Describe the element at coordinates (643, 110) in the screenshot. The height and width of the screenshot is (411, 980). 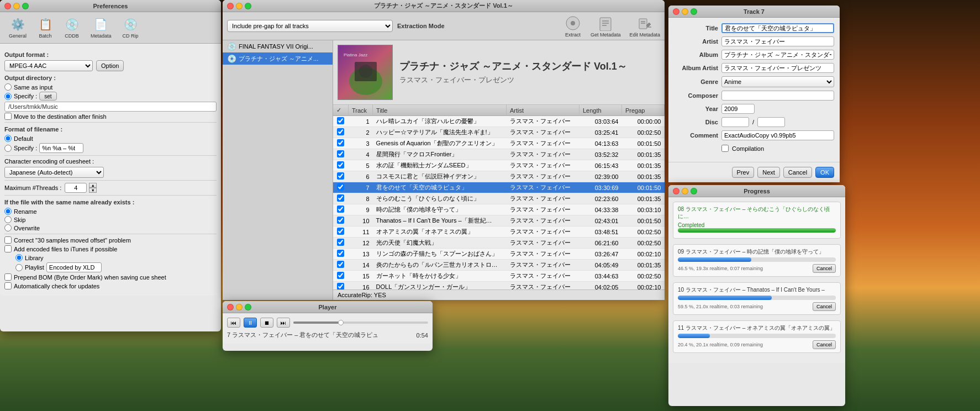
I see `th-pregap: Pregap` at that location.